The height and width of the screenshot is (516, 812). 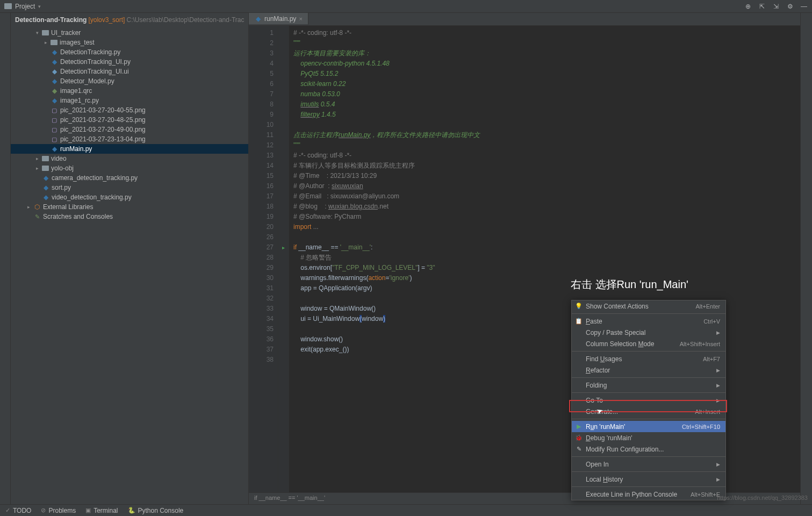 I want to click on tree-item-label: pic_2021-03-27-20-40-55.png, so click(x=103, y=110).